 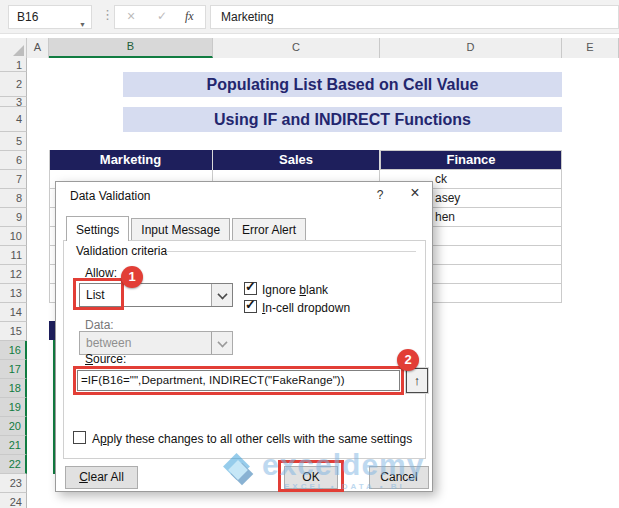 I want to click on formula-buttons: × ✓ fx, so click(x=160, y=17).